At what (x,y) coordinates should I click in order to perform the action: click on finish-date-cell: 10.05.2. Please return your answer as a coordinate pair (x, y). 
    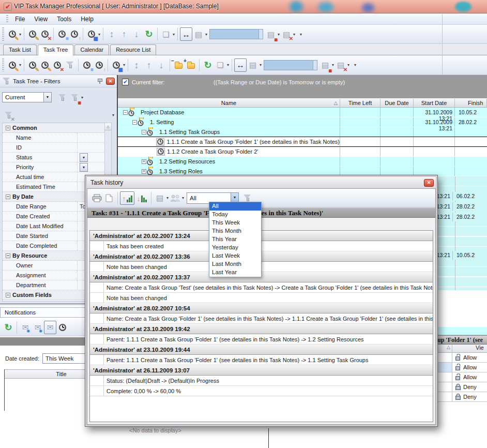
    Looking at the image, I should click on (471, 112).